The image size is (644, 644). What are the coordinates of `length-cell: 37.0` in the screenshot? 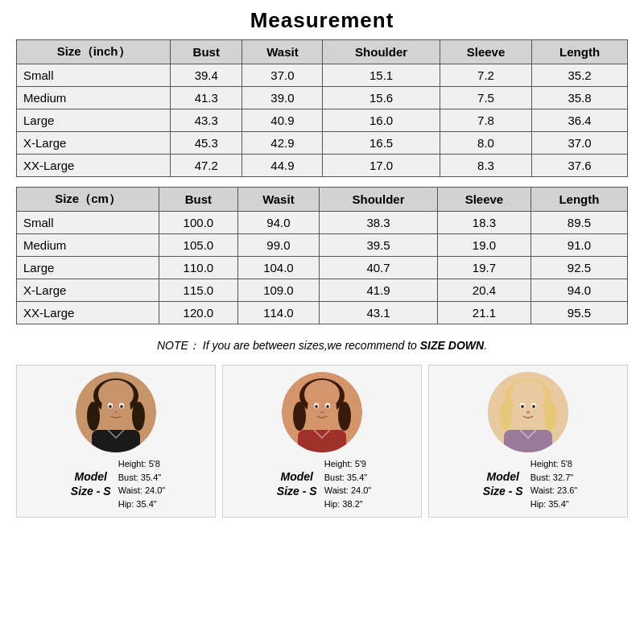 It's located at (580, 143).